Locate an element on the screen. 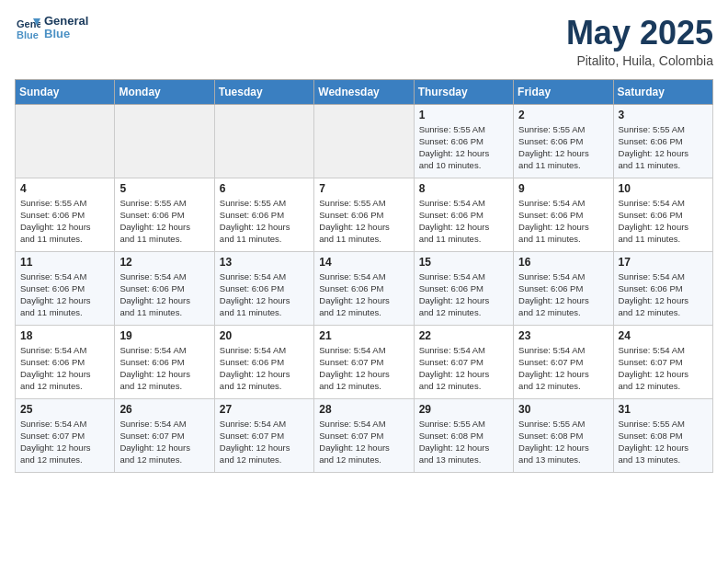 Image resolution: width=728 pixels, height=563 pixels. calendar-week-row: 4Sunrise: 5:55 AM Sunset: 6:06 PM Daylig… is located at coordinates (364, 214).